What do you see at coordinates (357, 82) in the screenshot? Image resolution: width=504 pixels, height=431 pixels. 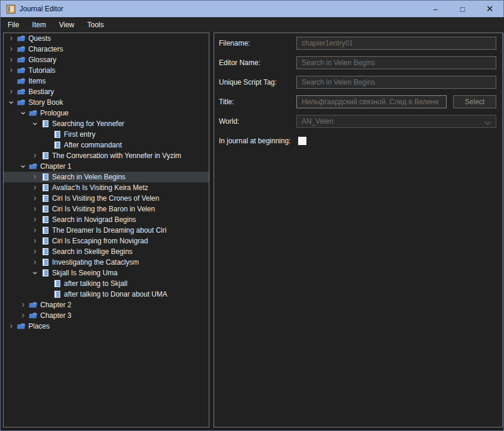 I see `unique-script-tag-row: Unique Script Tag:` at bounding box center [357, 82].